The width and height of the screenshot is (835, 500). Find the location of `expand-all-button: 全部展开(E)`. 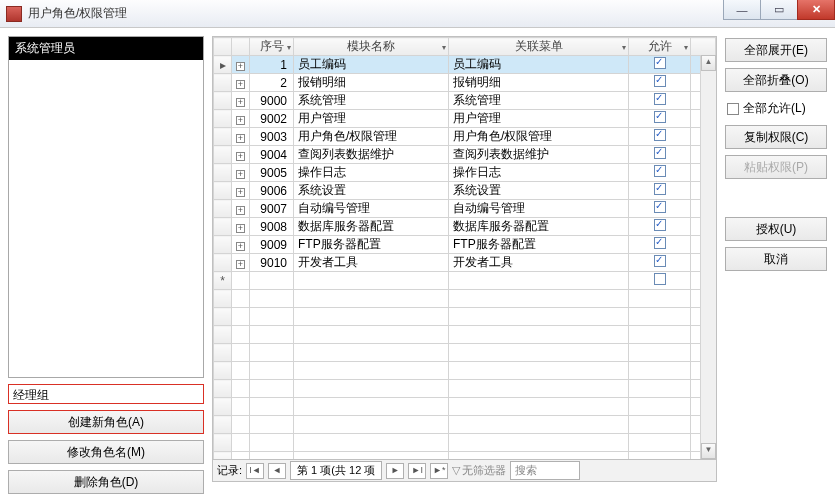

expand-all-button: 全部展开(E) is located at coordinates (776, 50).